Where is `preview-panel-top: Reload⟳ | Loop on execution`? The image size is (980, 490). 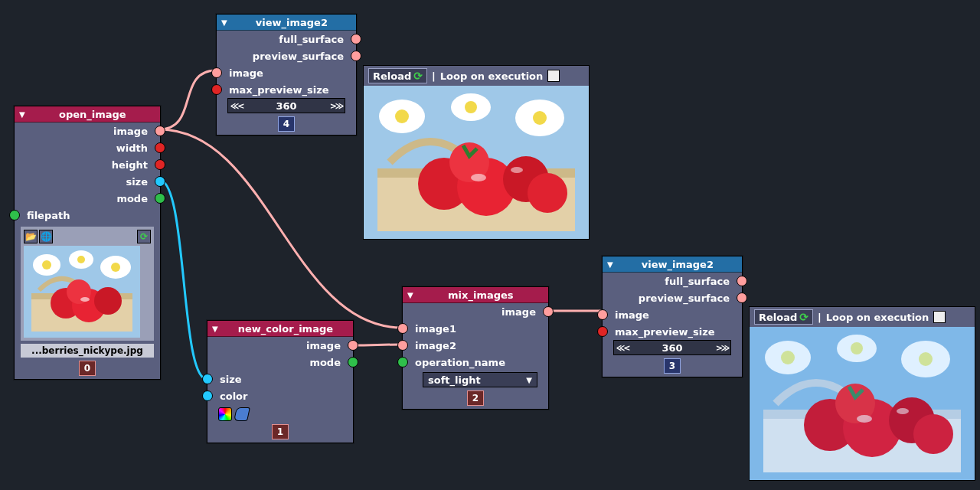 preview-panel-top: Reload⟳ | Loop on execution is located at coordinates (476, 152).